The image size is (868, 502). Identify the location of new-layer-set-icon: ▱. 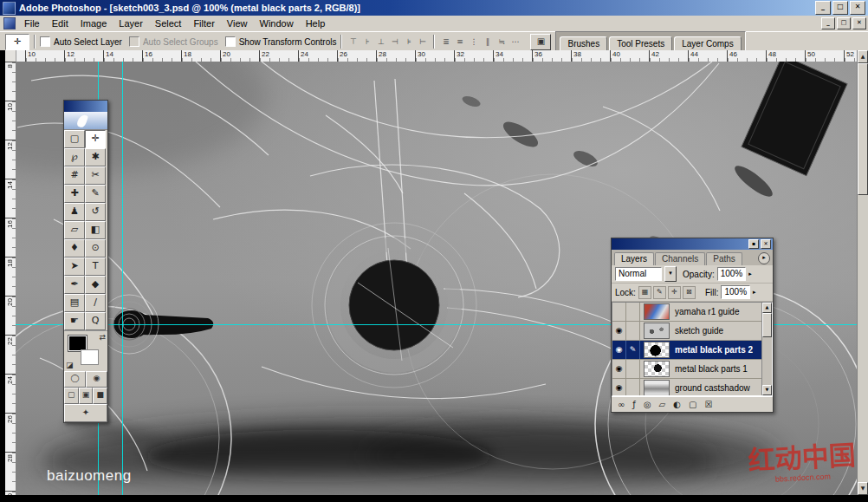
(663, 405).